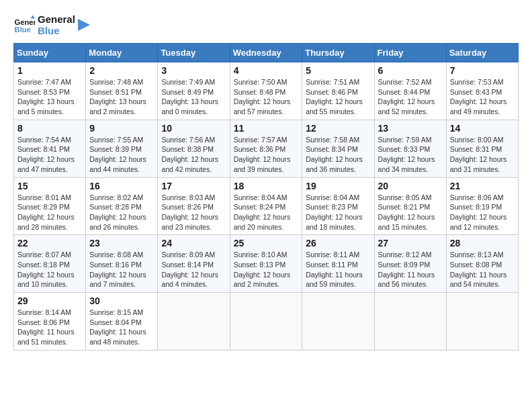 The width and height of the screenshot is (532, 411). I want to click on day-info: Sunrise: 8:04 AM Sunset: 8:23 PM Dayligh…, so click(338, 212).